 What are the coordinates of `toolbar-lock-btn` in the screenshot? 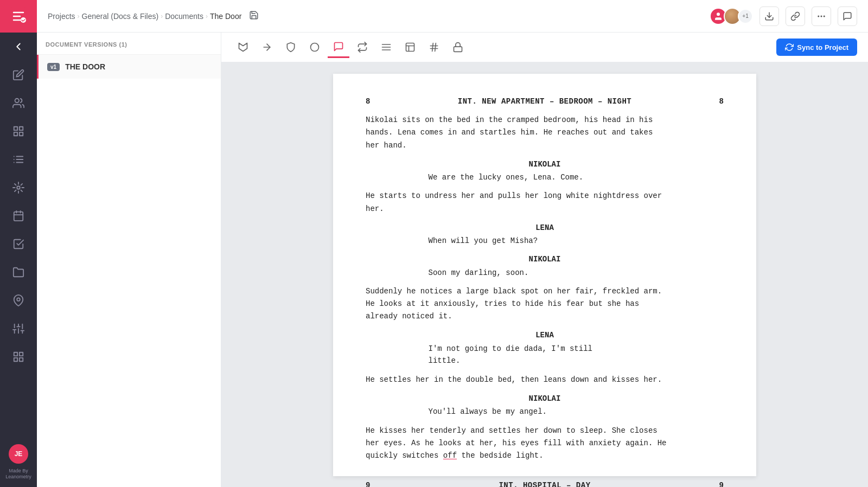 It's located at (458, 47).